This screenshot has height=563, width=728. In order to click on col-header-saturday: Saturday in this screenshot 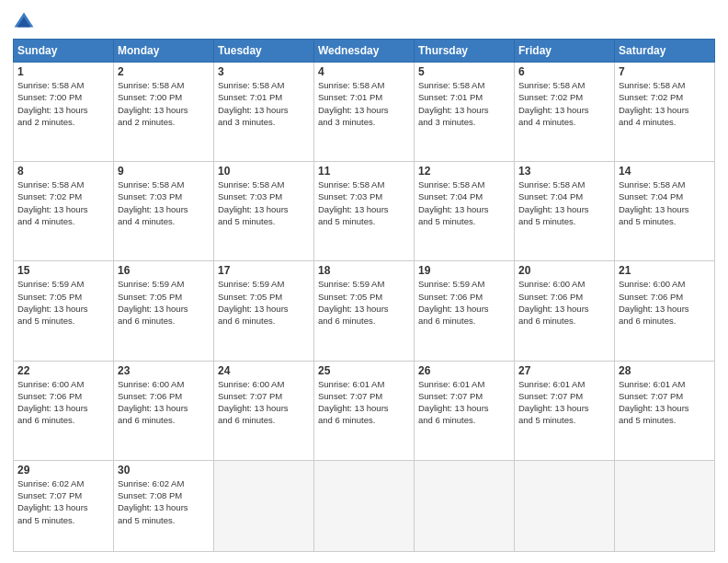, I will do `click(665, 52)`.